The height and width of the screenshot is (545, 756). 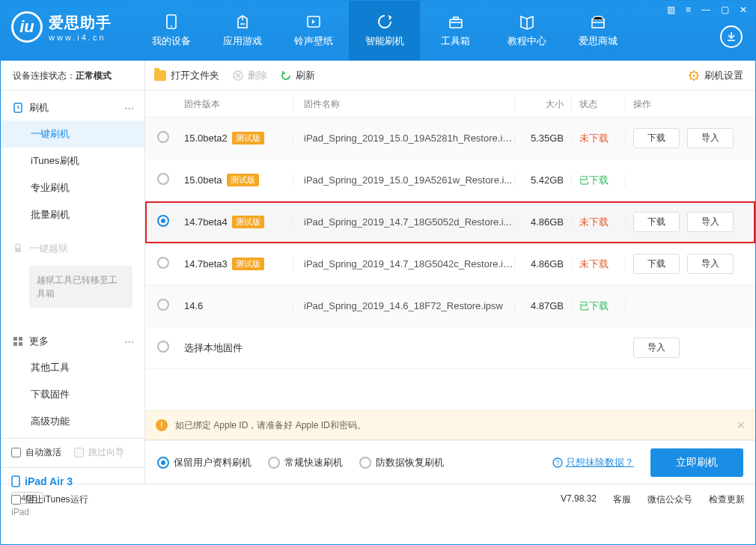 What do you see at coordinates (455, 31) in the screenshot?
I see `nav-item-4: 工具箱` at bounding box center [455, 31].